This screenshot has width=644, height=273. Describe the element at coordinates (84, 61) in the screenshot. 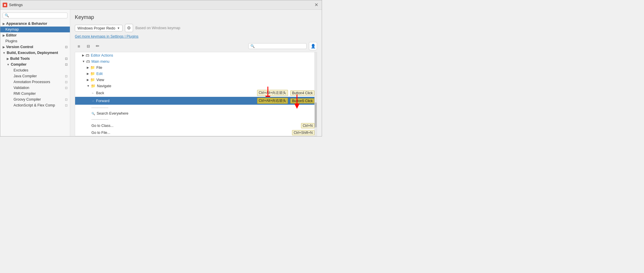

I see `expand-arrow-icon: ▼` at that location.